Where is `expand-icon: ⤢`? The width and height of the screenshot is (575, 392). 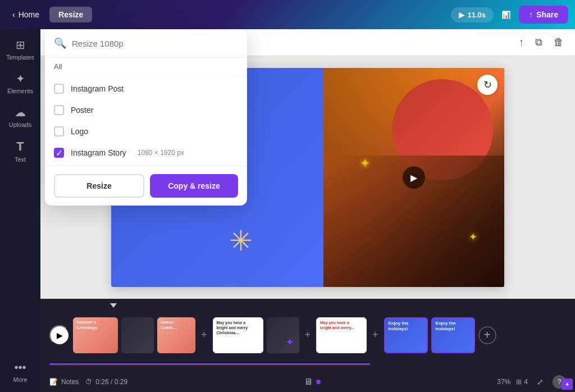
expand-icon: ⤢ is located at coordinates (540, 382).